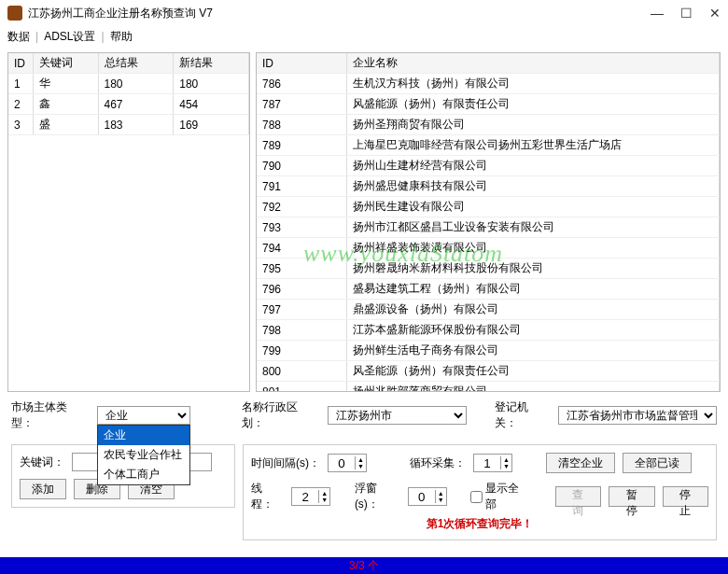 Image resolution: width=728 pixels, height=574 pixels. What do you see at coordinates (523, 415) in the screenshot?
I see `authority-label: 登记机关：` at bounding box center [523, 415].